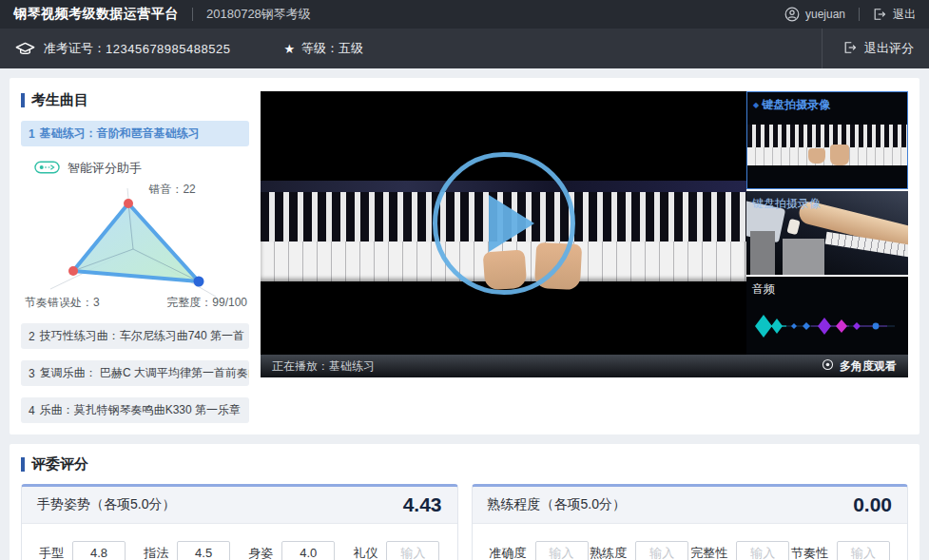 This screenshot has width=929, height=560. Describe the element at coordinates (143, 337) in the screenshot. I see `item-label: 技巧性练习曲：车尔尼练习曲740 第一首` at that location.